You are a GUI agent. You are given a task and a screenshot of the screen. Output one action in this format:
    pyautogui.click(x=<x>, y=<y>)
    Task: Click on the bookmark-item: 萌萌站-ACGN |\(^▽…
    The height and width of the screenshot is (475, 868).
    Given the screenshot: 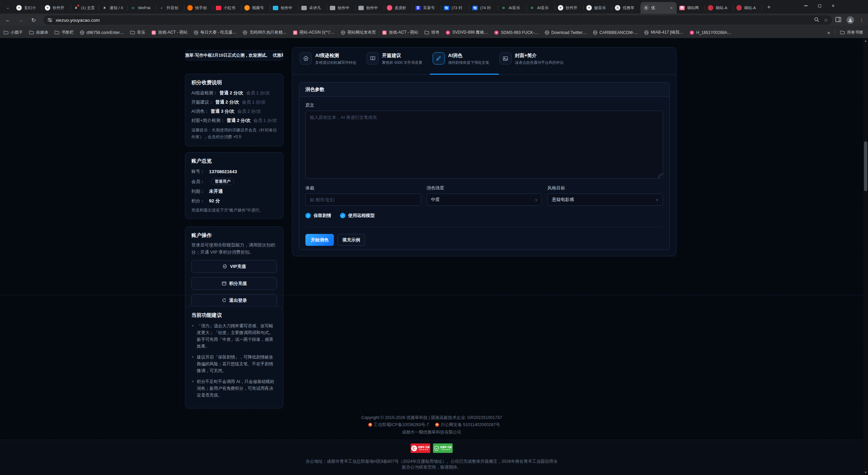 What is the action you would take?
    pyautogui.click(x=314, y=33)
    